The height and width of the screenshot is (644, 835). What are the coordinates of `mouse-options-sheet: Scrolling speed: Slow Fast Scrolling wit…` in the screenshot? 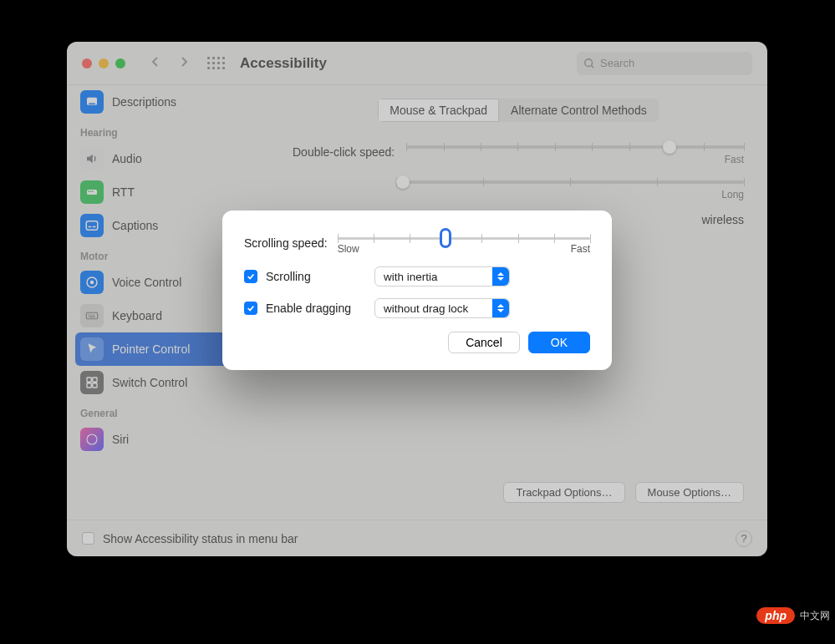 It's located at (417, 291).